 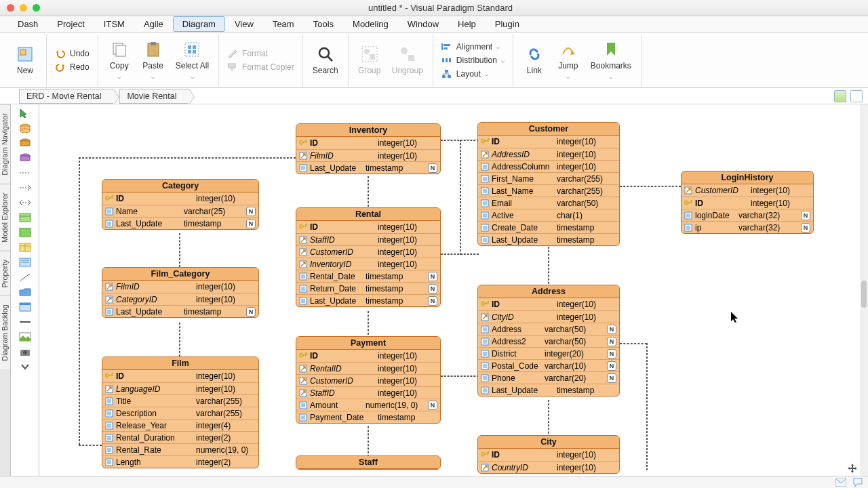 What do you see at coordinates (370, 60) in the screenshot?
I see `group-button: Group` at bounding box center [370, 60].